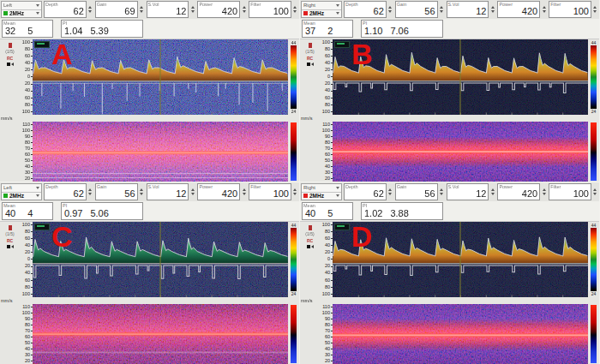  I want to click on filter-spinner, so click(595, 9).